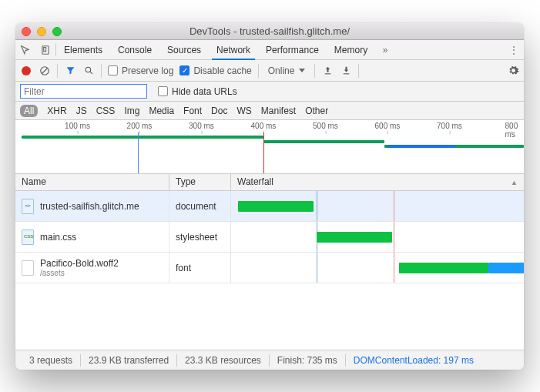 This screenshot has width=540, height=392. I want to click on request-name: Pacifico-Bold.woff2/assets, so click(79, 268).